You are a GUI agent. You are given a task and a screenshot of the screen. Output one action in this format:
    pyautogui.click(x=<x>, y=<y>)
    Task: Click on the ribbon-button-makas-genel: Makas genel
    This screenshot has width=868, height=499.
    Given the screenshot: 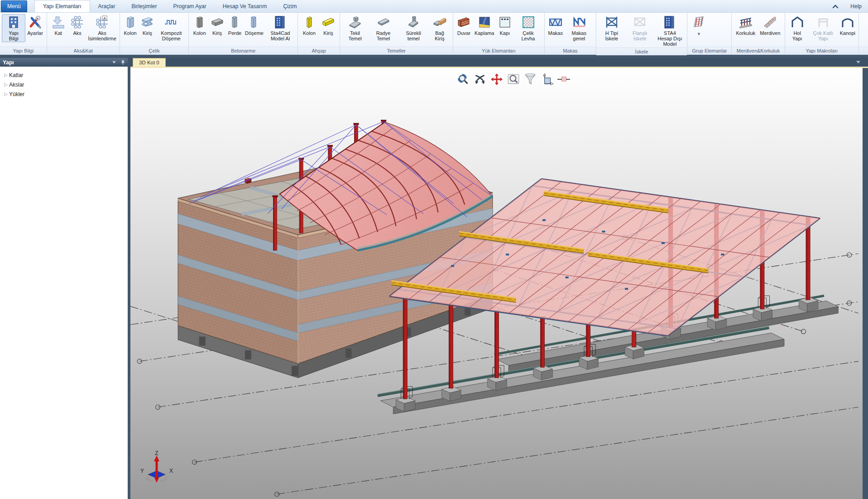 What is the action you would take?
    pyautogui.click(x=579, y=28)
    